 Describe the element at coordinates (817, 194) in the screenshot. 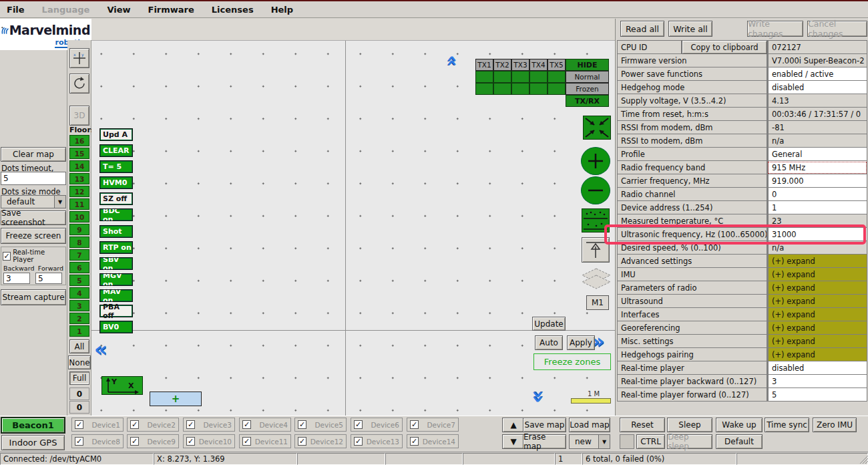

I see `param-value: 0` at that location.